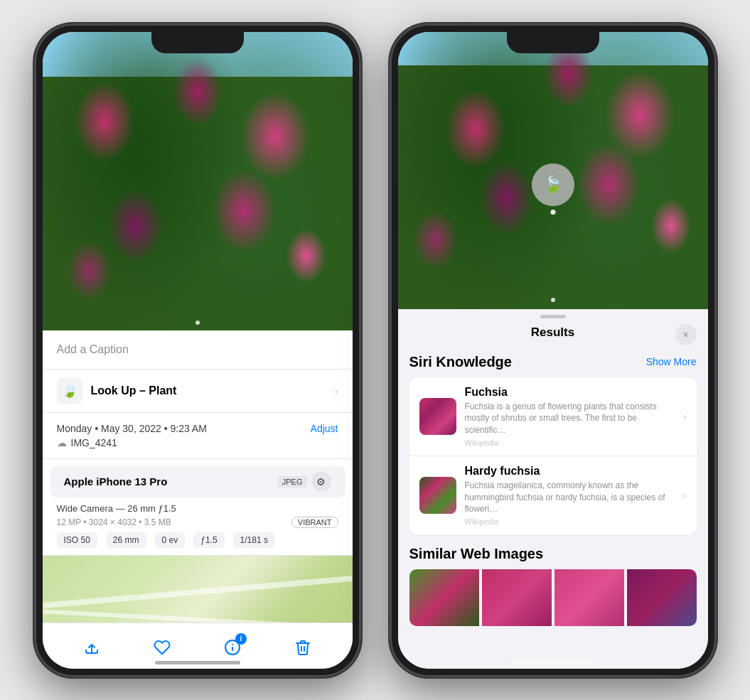 Image resolution: width=750 pixels, height=700 pixels. Describe the element at coordinates (553, 300) in the screenshot. I see `right-page-indicator` at that location.